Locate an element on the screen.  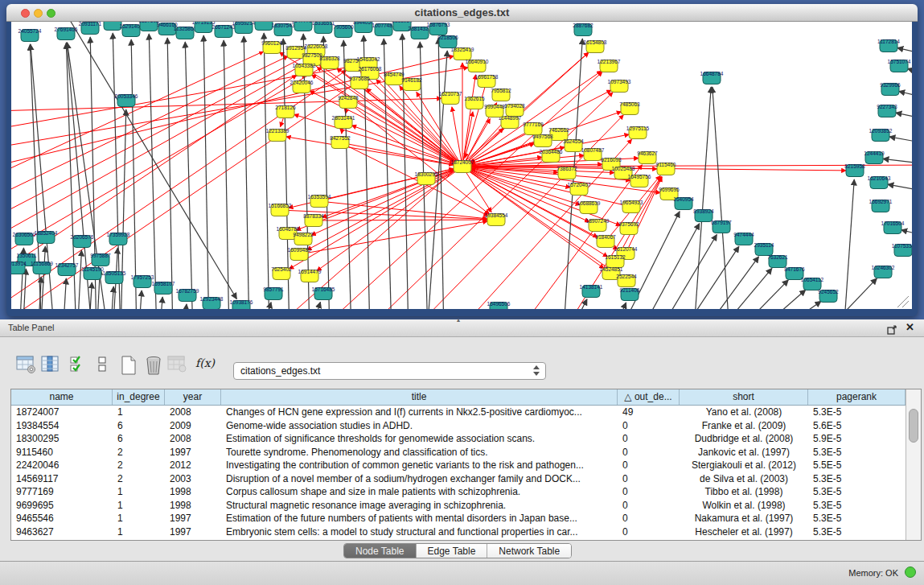
cell-short: Franke et al. (2009) is located at coordinates (744, 426).